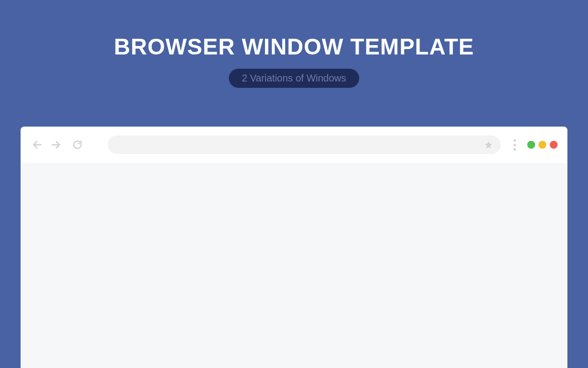 The width and height of the screenshot is (588, 368). Describe the element at coordinates (56, 145) in the screenshot. I see `forward-icon` at that location.